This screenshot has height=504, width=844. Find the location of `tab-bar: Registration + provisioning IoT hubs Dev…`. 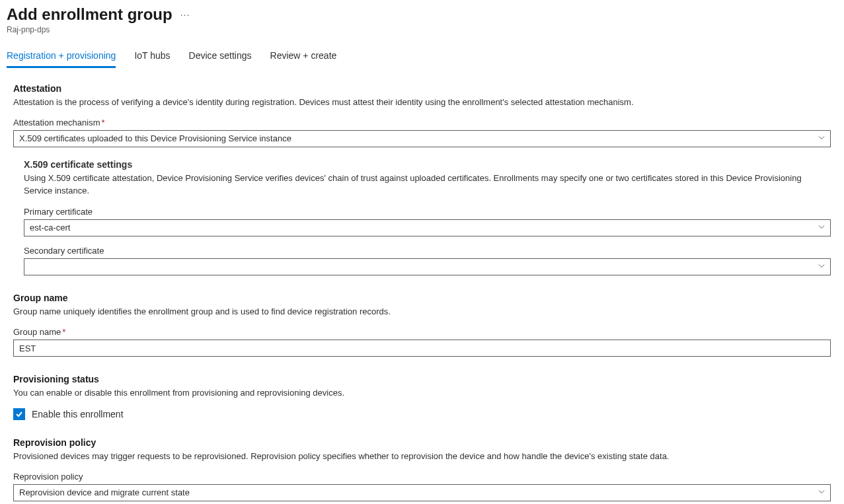

tab-bar: Registration + provisioning IoT hubs Dev… is located at coordinates (422, 57).